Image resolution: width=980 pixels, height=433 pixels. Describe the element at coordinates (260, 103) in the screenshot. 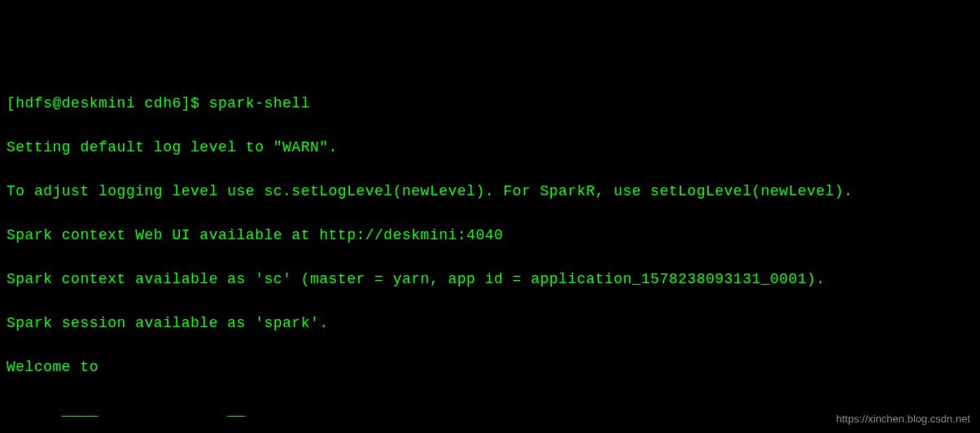

I see `shell-command: spark-shell` at that location.